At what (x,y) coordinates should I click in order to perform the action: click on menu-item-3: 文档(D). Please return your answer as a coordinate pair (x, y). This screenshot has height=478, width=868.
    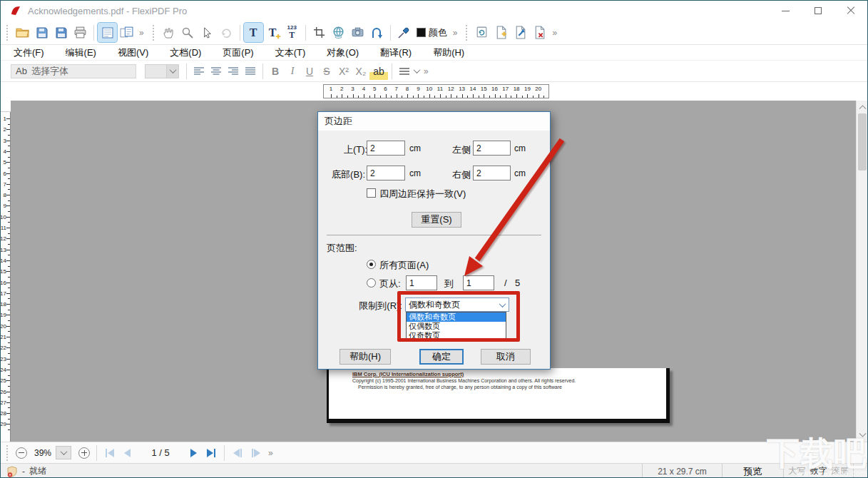
    Looking at the image, I should click on (185, 53).